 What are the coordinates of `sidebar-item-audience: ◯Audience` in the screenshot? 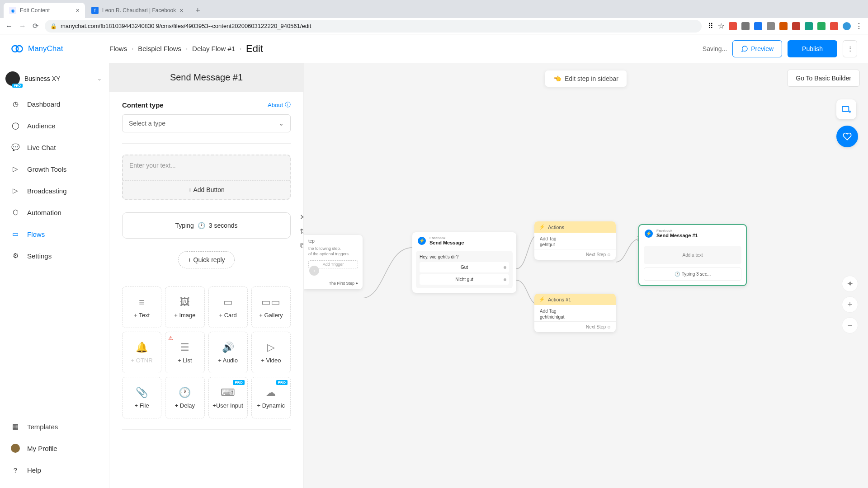 It's located at (54, 126).